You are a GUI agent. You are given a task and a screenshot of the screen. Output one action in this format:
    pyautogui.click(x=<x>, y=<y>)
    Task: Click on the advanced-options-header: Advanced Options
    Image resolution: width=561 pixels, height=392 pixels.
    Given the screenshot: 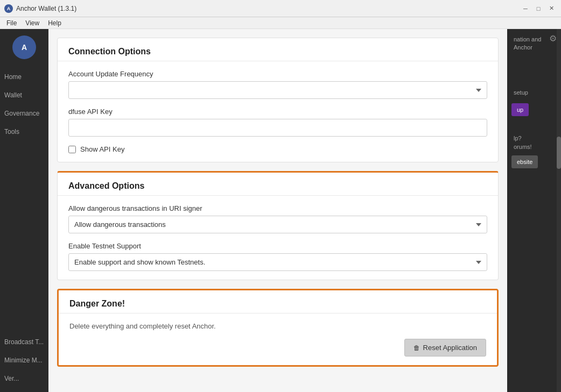 What is the action you would take?
    pyautogui.click(x=278, y=184)
    